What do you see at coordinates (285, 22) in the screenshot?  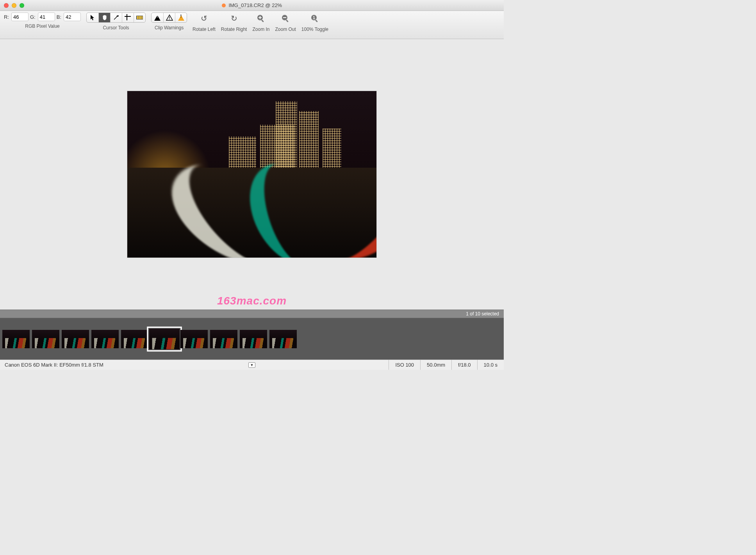 I see `zoom-out-group: Zoom Out` at bounding box center [285, 22].